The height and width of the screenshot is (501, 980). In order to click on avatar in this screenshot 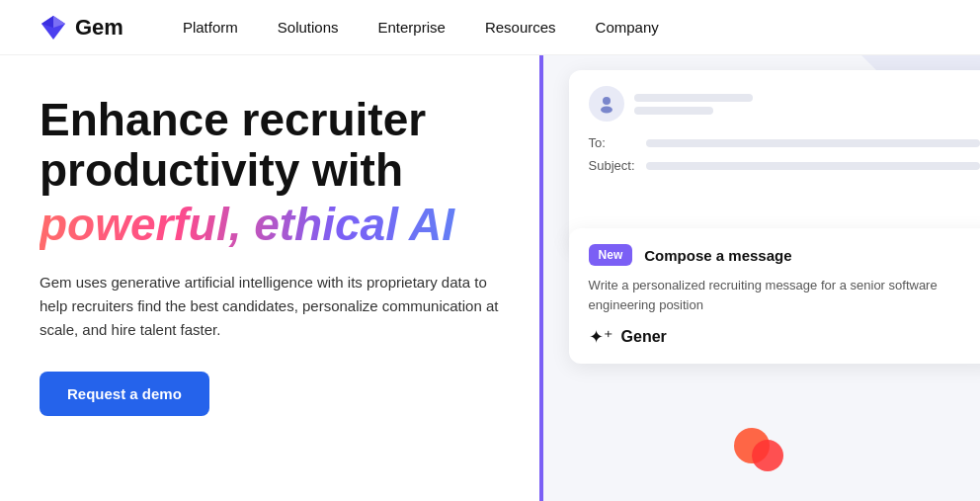, I will do `click(607, 104)`.